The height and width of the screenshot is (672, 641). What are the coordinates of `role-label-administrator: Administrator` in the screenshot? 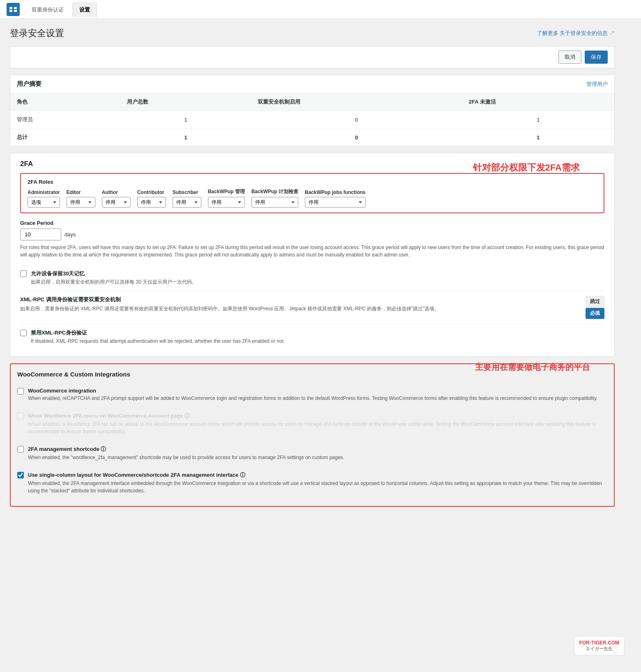 It's located at (44, 192).